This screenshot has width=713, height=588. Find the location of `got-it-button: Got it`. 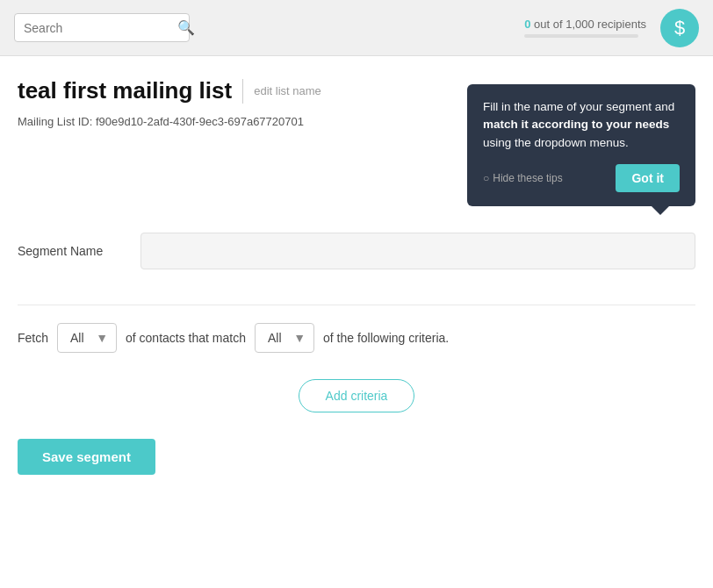

got-it-button: Got it is located at coordinates (648, 178).